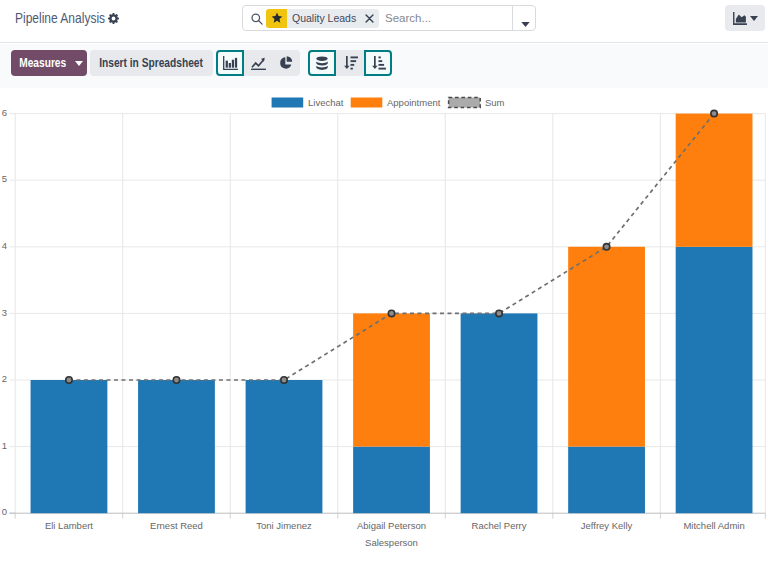 This screenshot has width=768, height=564. What do you see at coordinates (4, 512) in the screenshot?
I see `svg-text: 0` at bounding box center [4, 512].